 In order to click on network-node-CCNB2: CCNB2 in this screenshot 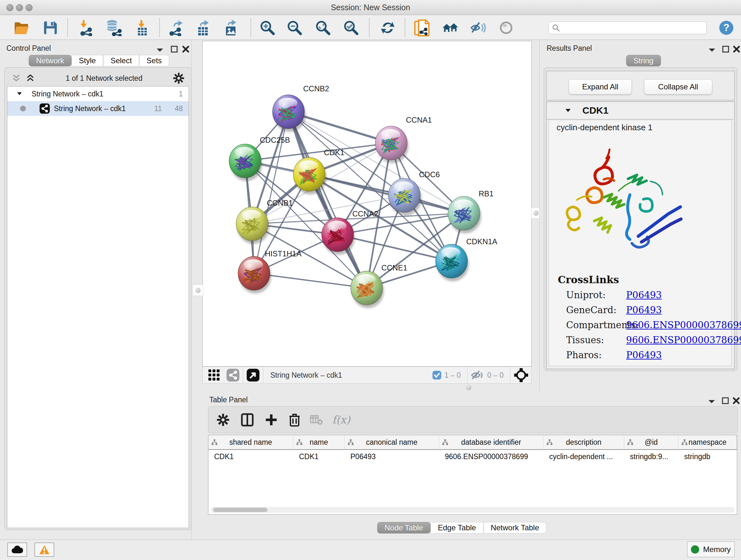, I will do `click(301, 108)`.